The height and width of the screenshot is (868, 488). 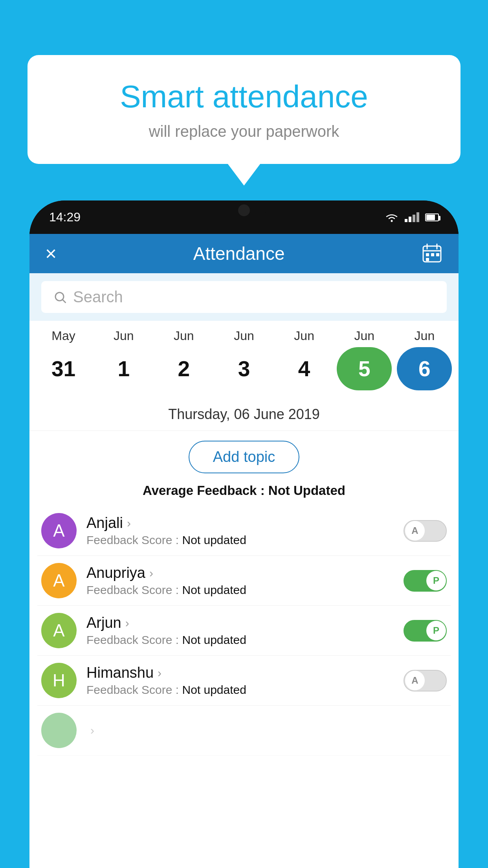 I want to click on signal-icon, so click(x=412, y=217).